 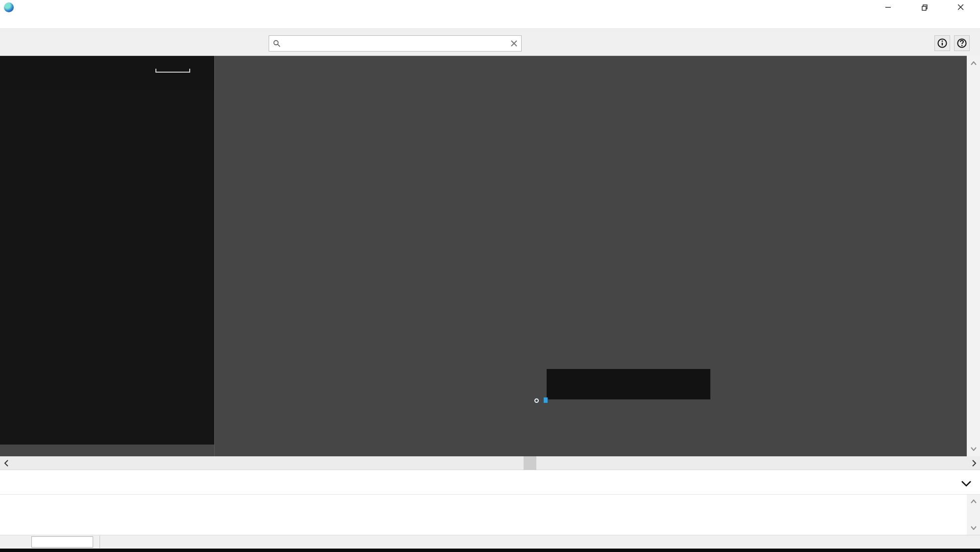 I want to click on data-point-marker, so click(x=536, y=400).